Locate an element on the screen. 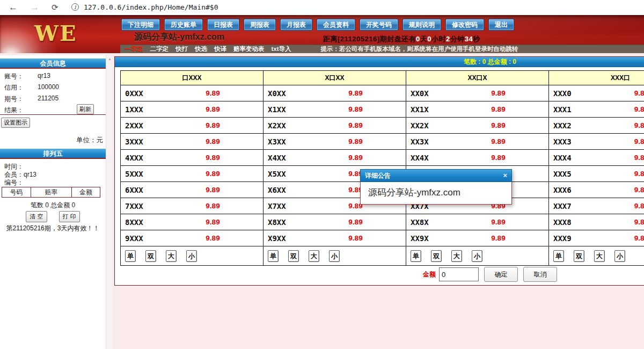  bet-row: XXX2 9.89 is located at coordinates (597, 126).